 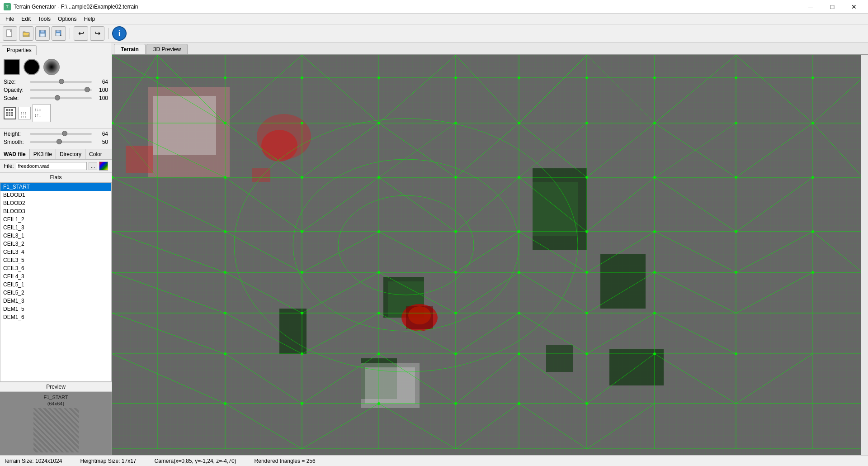 I want to click on flat-item: CEIL3_1, so click(x=56, y=236).